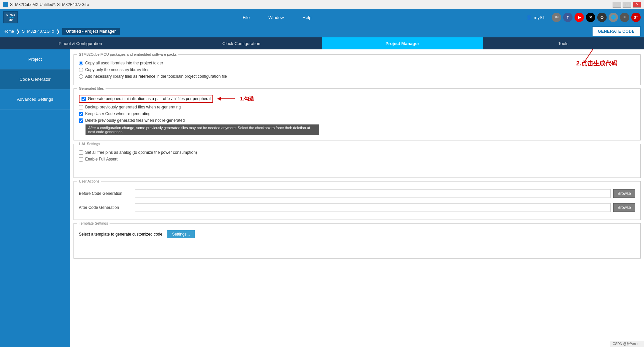 This screenshot has width=644, height=347. Describe the element at coordinates (106, 208) in the screenshot. I see `after-generation-label: After Code Generation` at that location.